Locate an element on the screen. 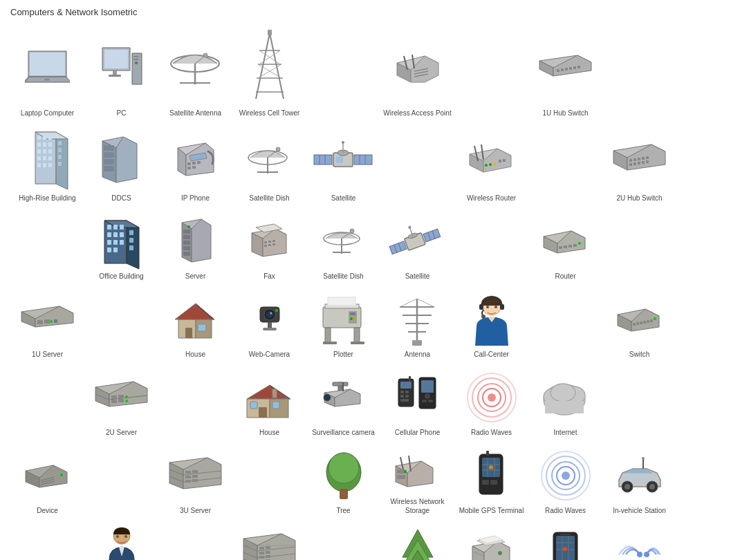 Image resolution: width=740 pixels, height=560 pixels. 1u-server-label: 1U Server is located at coordinates (47, 354).